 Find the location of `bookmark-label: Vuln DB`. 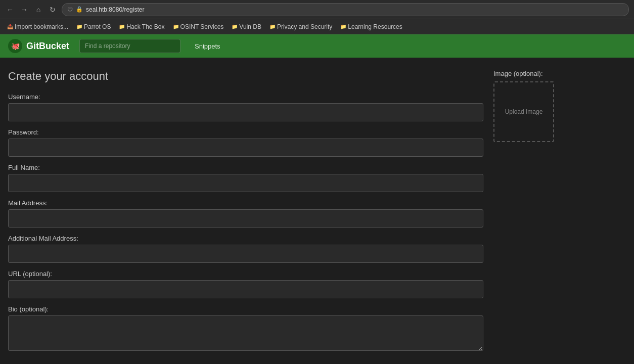

bookmark-label: Vuln DB is located at coordinates (250, 27).